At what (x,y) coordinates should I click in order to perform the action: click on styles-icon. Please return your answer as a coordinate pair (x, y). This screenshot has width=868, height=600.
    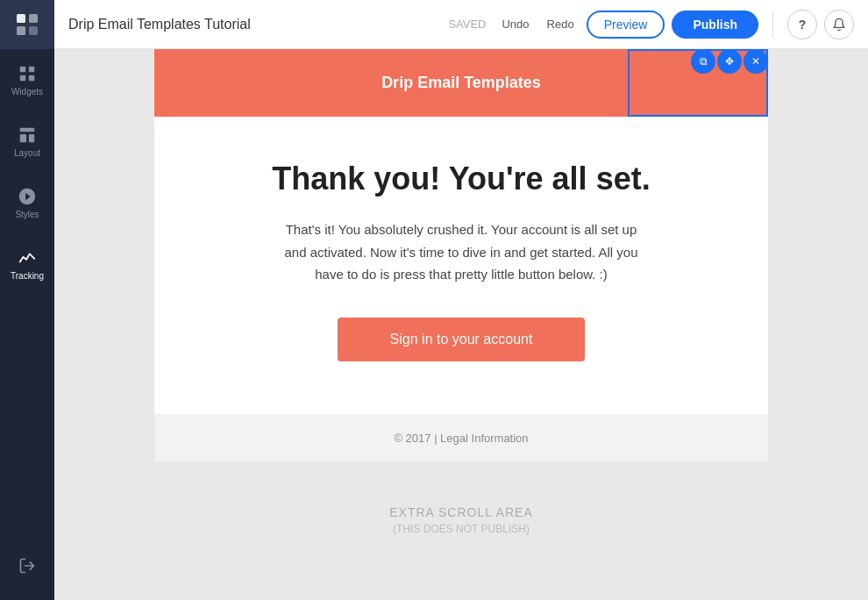
    Looking at the image, I should click on (27, 196).